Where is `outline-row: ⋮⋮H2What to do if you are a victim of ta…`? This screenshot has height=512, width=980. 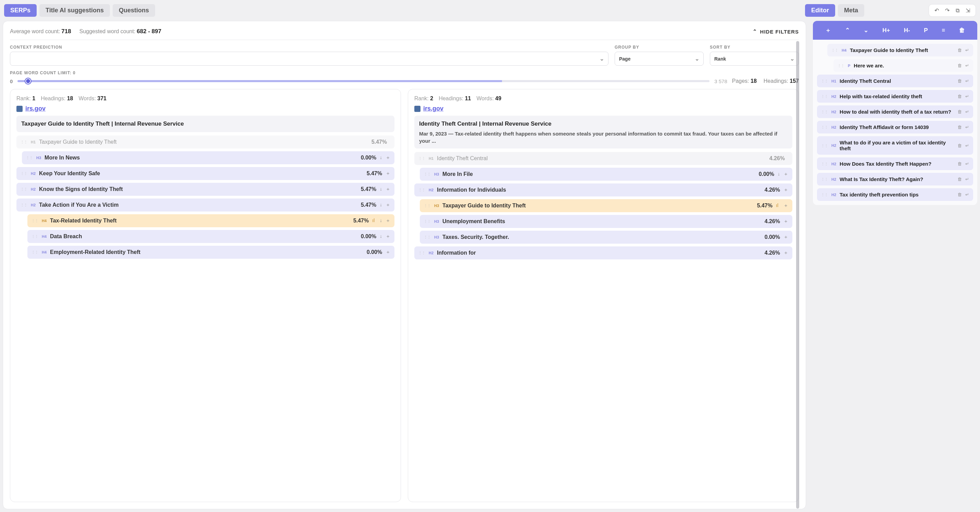
outline-row: ⋮⋮H2What to do if you are a victim of ta… is located at coordinates (895, 145).